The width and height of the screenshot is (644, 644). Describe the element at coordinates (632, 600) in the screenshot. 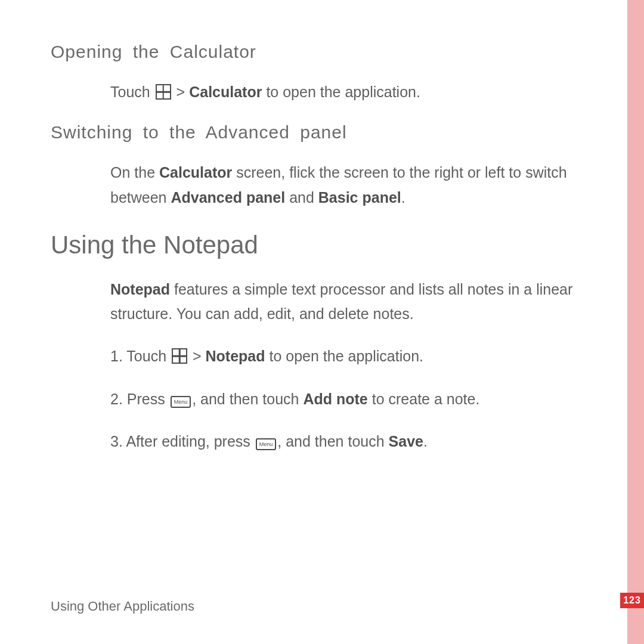

I see `page-number: 123` at that location.